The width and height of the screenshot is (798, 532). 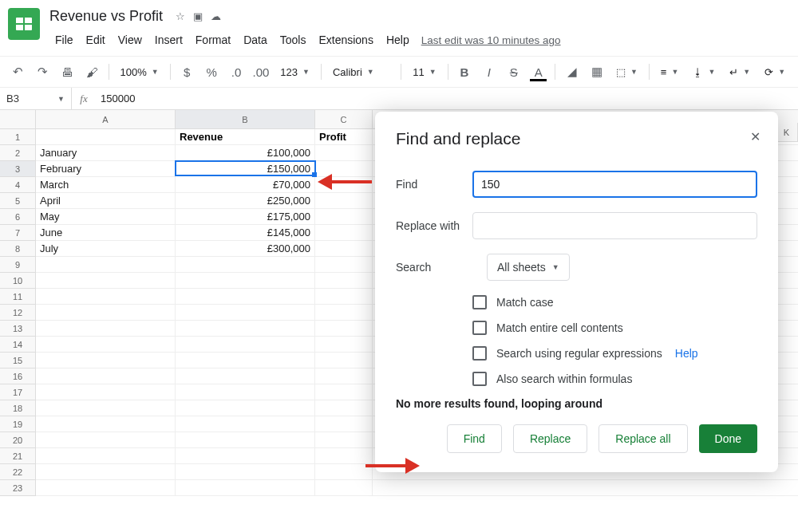 What do you see at coordinates (425, 72) in the screenshot?
I see `font-size-select: 11▼` at bounding box center [425, 72].